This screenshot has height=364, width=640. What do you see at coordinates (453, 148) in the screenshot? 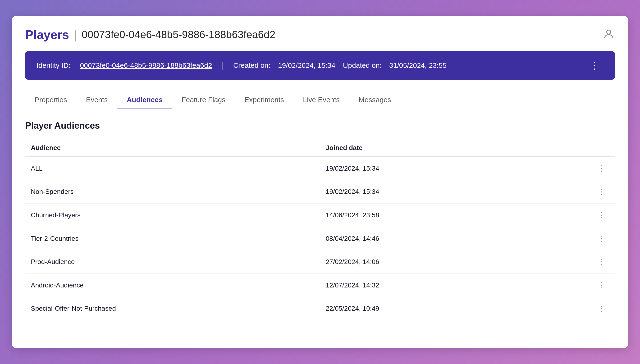
I see `col-header-joined-date: Joined date` at bounding box center [453, 148].